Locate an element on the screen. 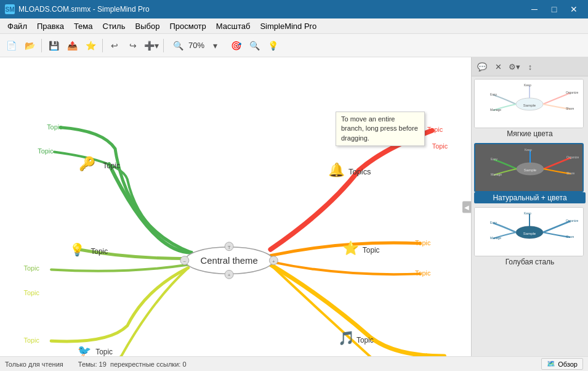 The image size is (588, 371). theme-item-natural: Sample Easy Manage Organize Share Keep Н… is located at coordinates (530, 173).